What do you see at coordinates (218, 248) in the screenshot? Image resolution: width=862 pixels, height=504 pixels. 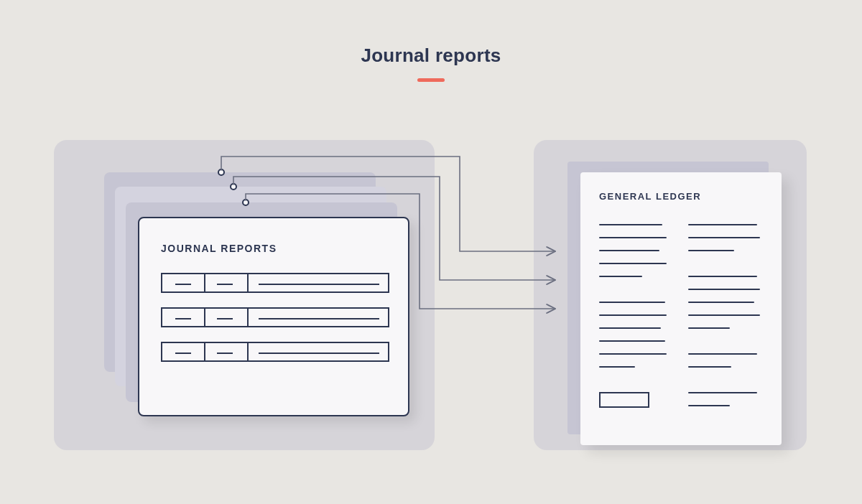 I see `journal-card-title: JOURNAL REPORTS` at bounding box center [218, 248].